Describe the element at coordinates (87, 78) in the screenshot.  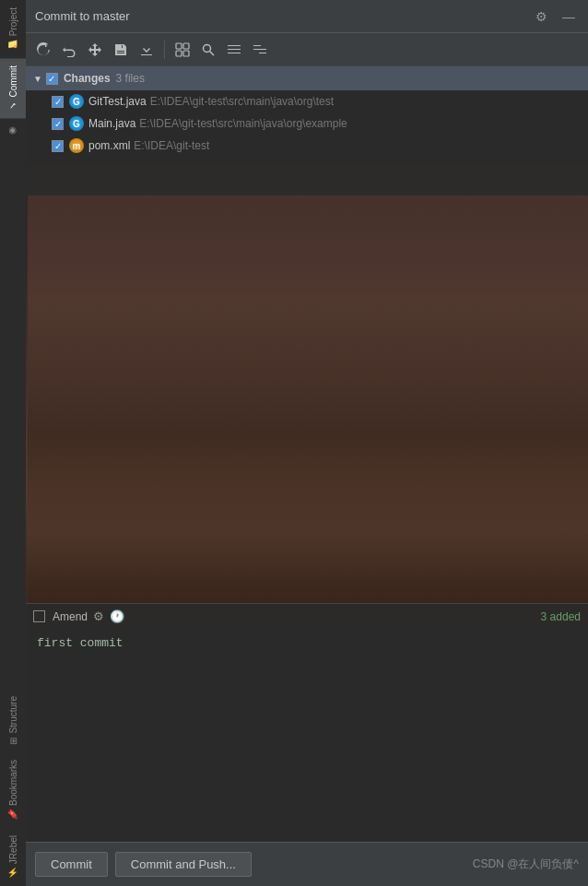
I see `changes-label: Changes` at that location.